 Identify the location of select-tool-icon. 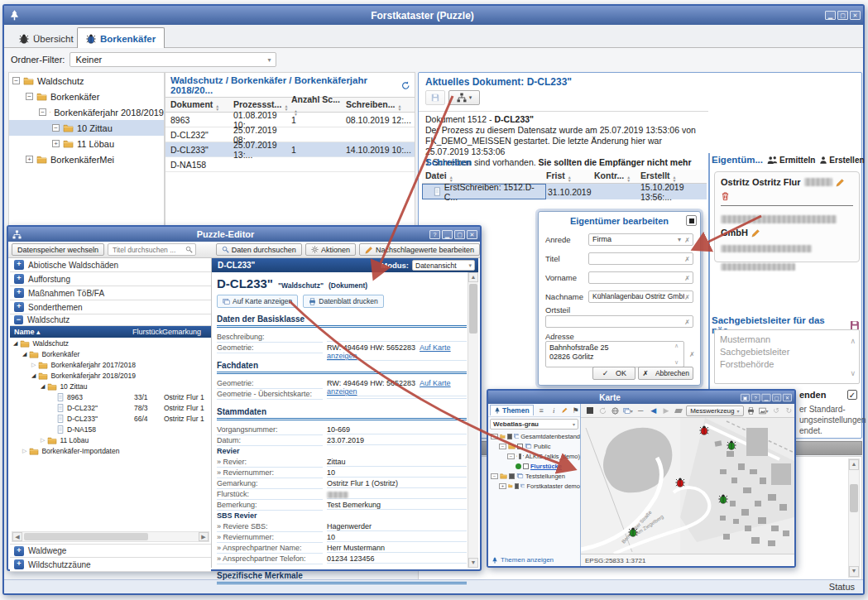
(589, 410).